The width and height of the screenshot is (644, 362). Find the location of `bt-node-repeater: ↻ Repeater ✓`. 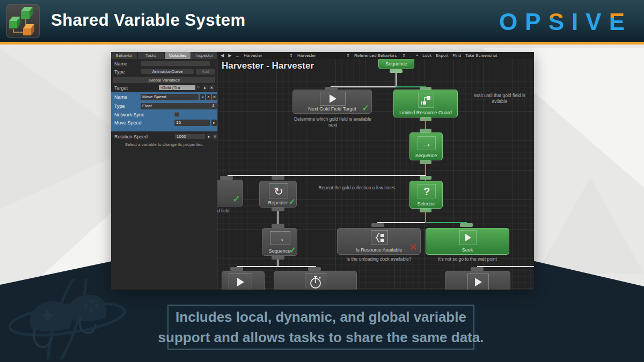

bt-node-repeater: ↻ Repeater ✓ is located at coordinates (278, 194).